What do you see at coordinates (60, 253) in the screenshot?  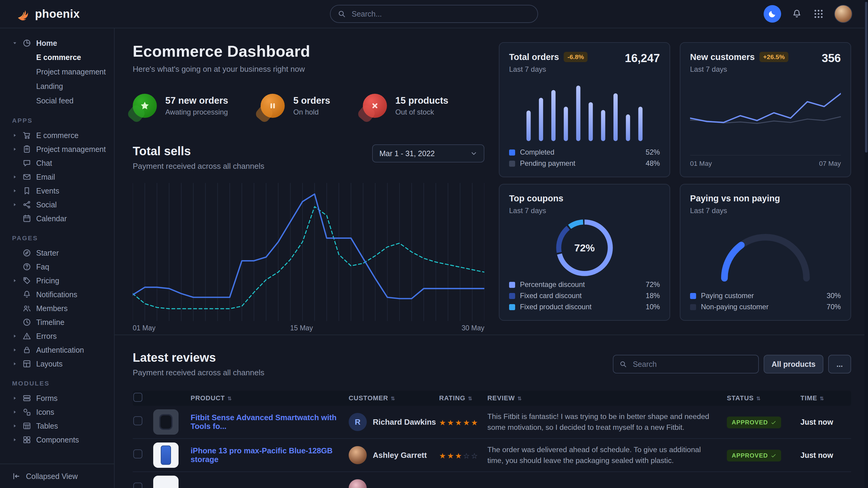 I see `sidebar-item-starter: Starter` at bounding box center [60, 253].